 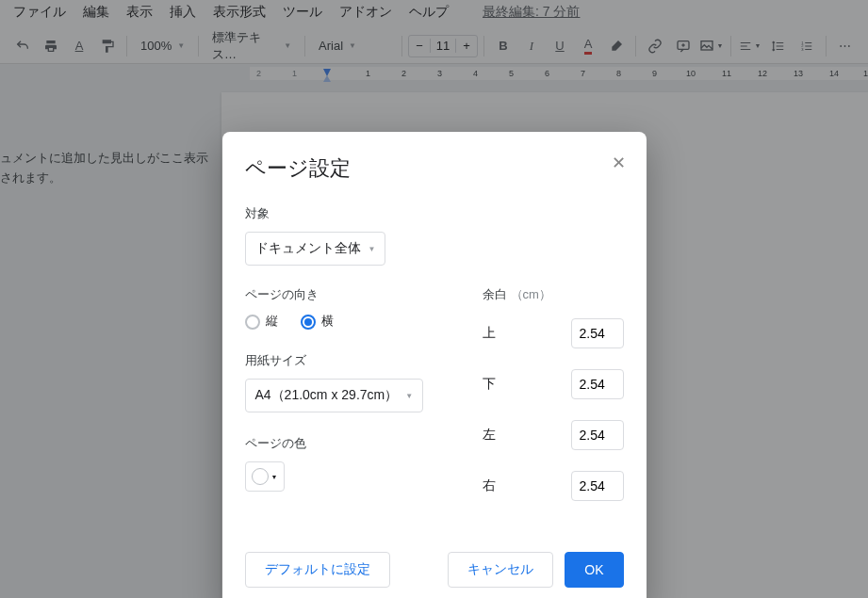 What do you see at coordinates (318, 570) in the screenshot?
I see `set-default-button: デフォルトに設定` at bounding box center [318, 570].